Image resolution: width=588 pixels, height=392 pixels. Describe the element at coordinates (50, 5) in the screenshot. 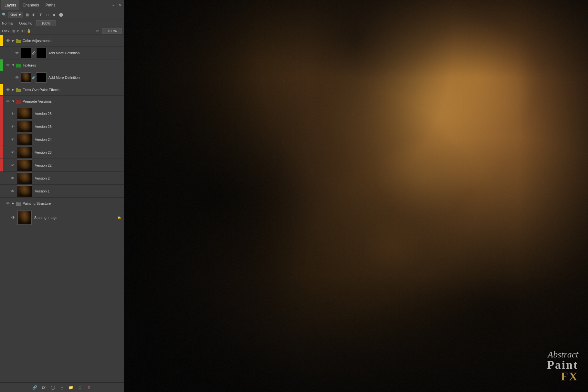

I see `tab-paths: Paths` at that location.